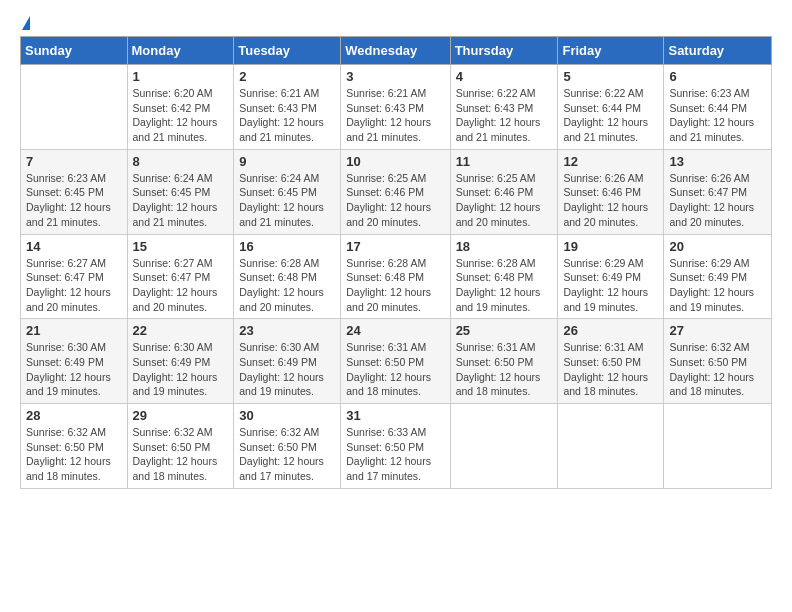 Image resolution: width=792 pixels, height=612 pixels. What do you see at coordinates (74, 446) in the screenshot?
I see `calendar-cell: 28Sunrise: 6:32 AM Sunset: 6:50 PM Dayli…` at bounding box center [74, 446].